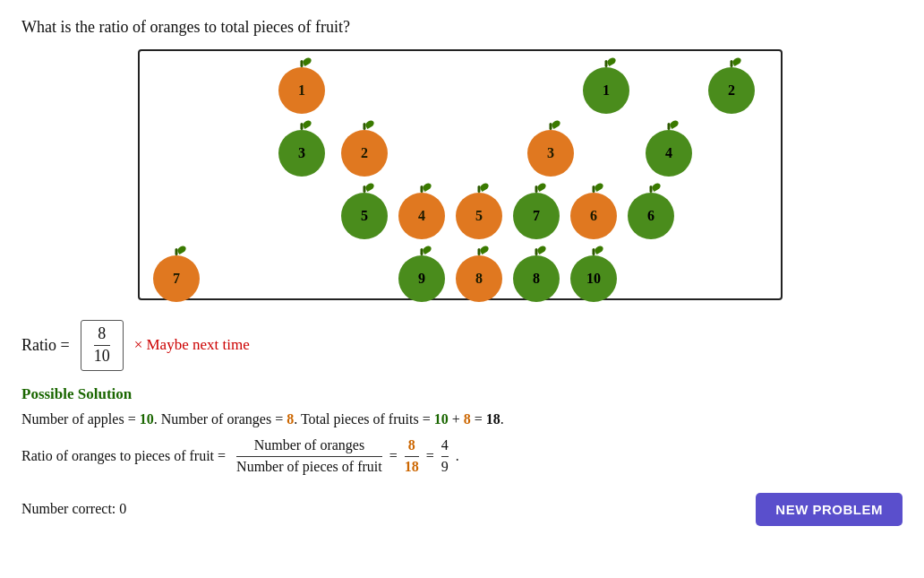  I want to click on solution-line1: Number of apples = 10. Number of oranges…, so click(462, 419).